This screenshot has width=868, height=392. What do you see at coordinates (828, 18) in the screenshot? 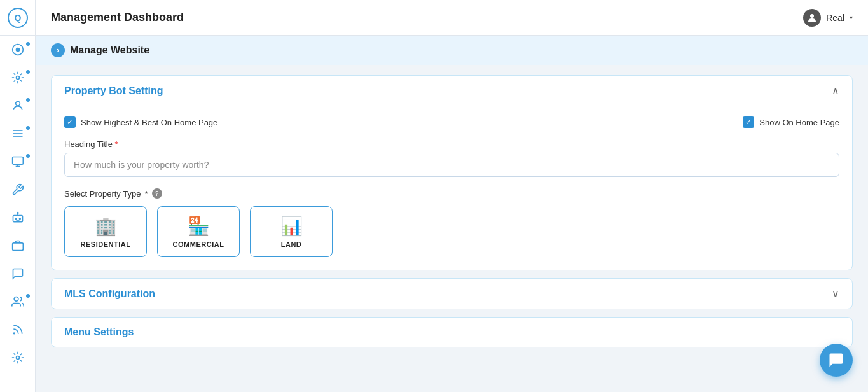
I see `user-menu: Real ▾` at bounding box center [828, 18].